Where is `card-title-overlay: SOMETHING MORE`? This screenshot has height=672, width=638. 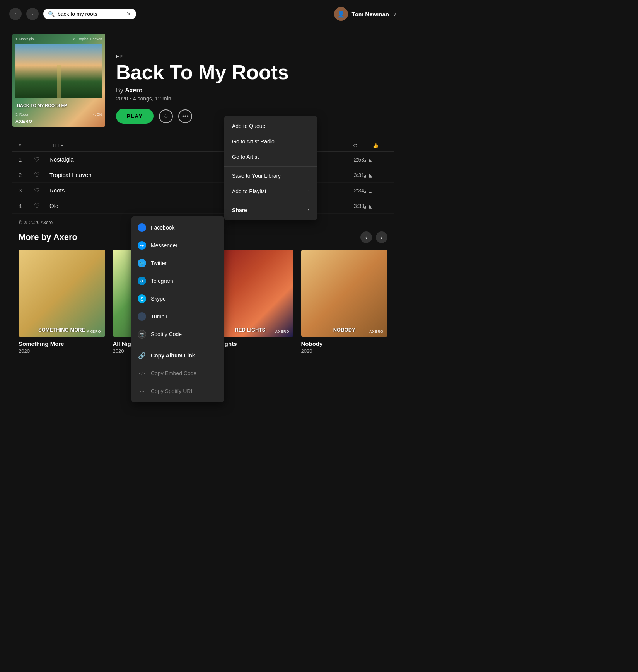 card-title-overlay: SOMETHING MORE is located at coordinates (62, 330).